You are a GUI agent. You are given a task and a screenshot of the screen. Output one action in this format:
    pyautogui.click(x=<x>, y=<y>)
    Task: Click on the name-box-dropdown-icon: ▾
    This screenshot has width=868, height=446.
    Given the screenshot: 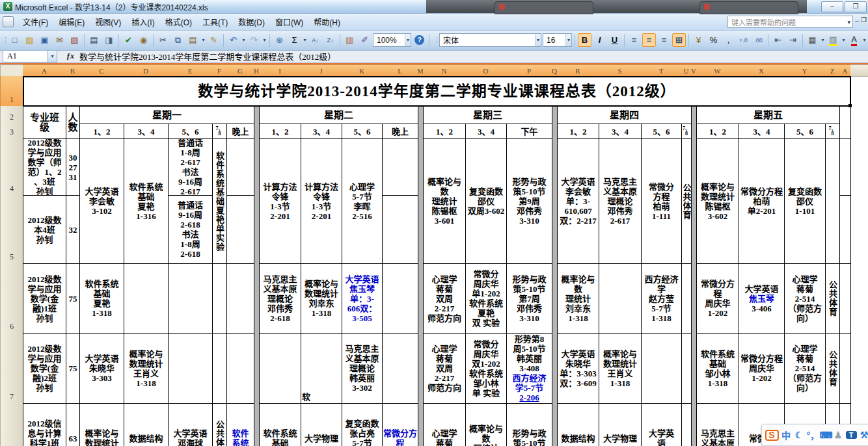 What is the action you would take?
    pyautogui.click(x=53, y=56)
    